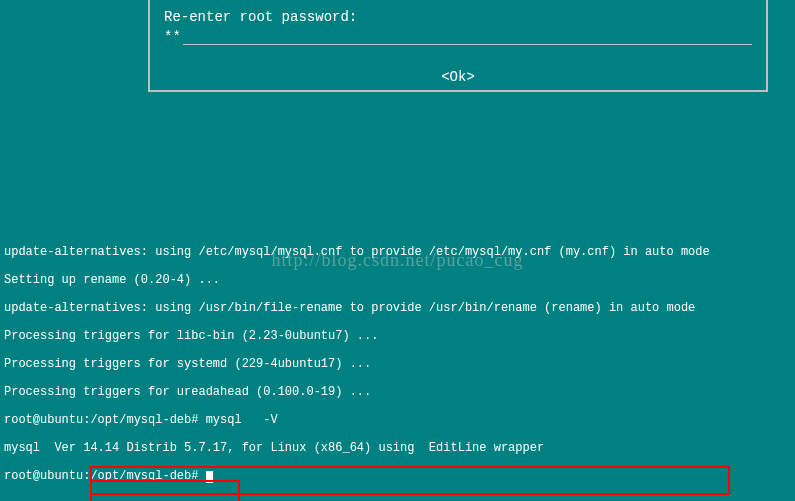 This screenshot has width=795, height=501. Describe the element at coordinates (398, 476) in the screenshot. I see `shell-prompt: root@ubuntu:/opt/mysql-deb#` at that location.